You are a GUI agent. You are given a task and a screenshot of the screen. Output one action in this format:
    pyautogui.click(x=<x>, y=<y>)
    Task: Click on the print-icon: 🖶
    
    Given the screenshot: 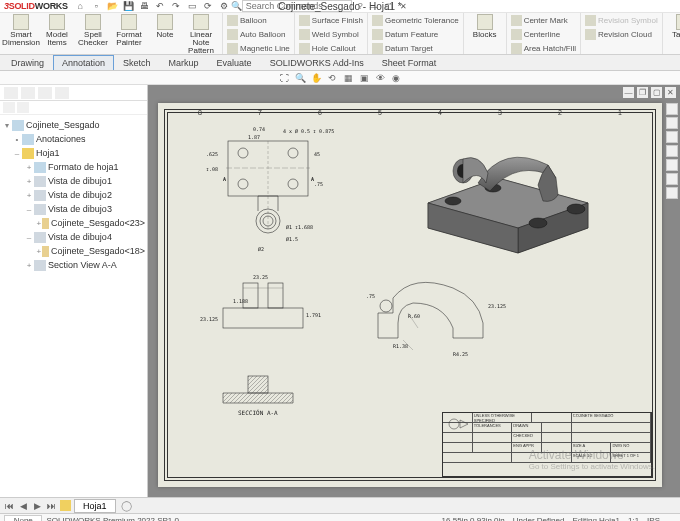 What is the action you would take?
    pyautogui.click(x=144, y=6)
    